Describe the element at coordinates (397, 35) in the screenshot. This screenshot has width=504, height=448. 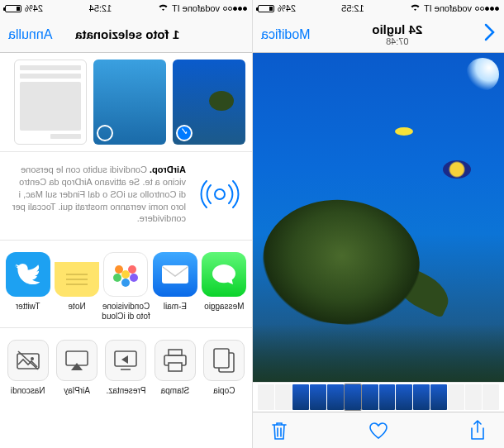
I see `nav-title: 24 luglio 07:48` at that location.